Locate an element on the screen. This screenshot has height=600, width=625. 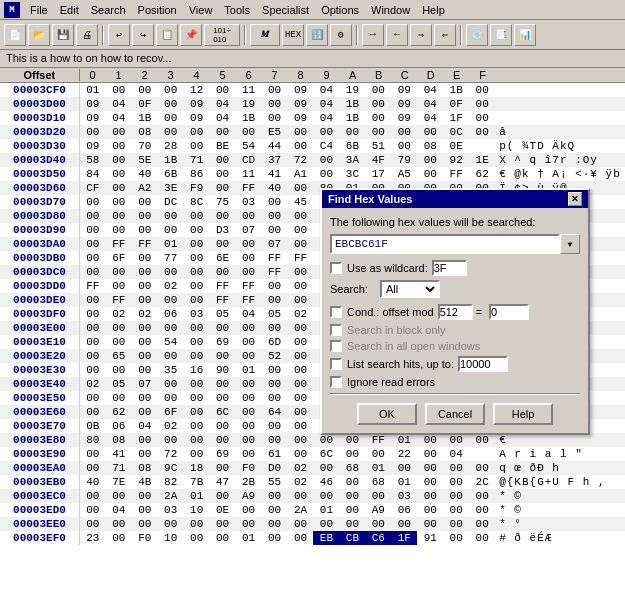
search-block-checkbox is located at coordinates (336, 330).